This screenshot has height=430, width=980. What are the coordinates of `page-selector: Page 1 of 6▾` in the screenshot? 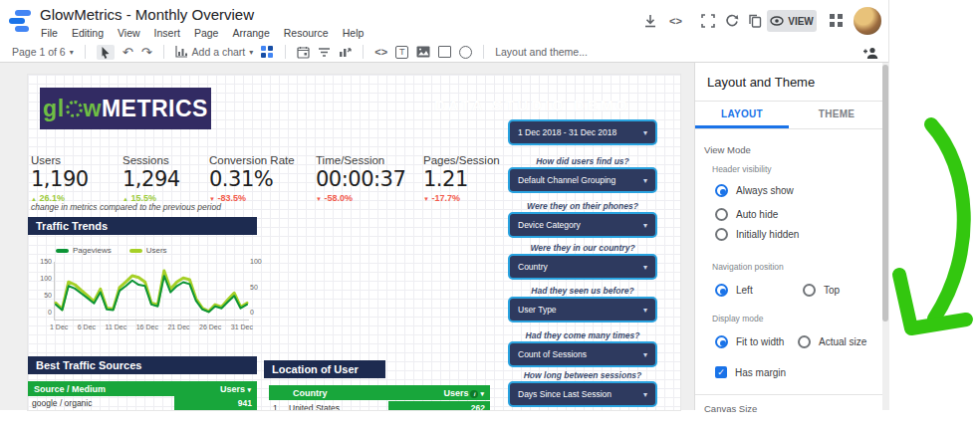 It's located at (43, 52).